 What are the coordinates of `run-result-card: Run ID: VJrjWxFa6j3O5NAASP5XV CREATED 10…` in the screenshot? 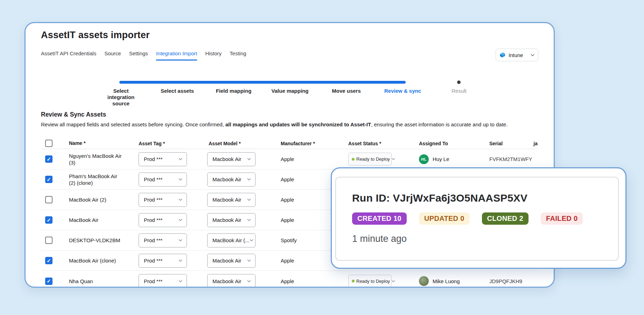 It's located at (477, 219).